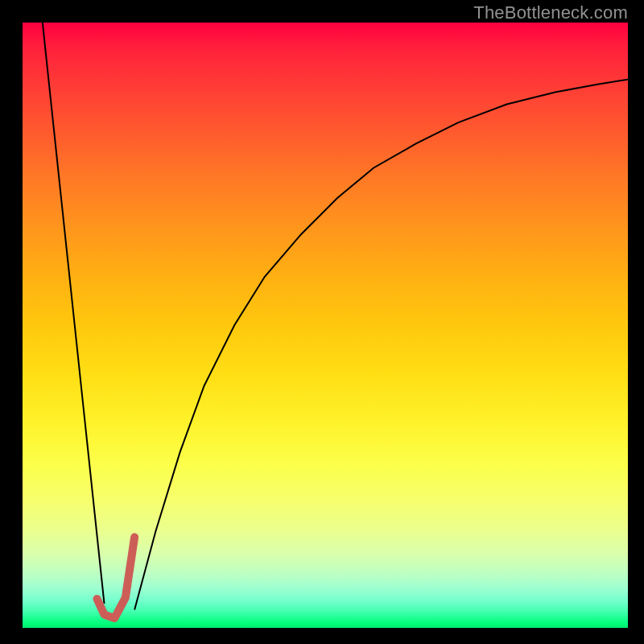  I want to click on watermark-text: TheBottleneck.com, so click(551, 13).